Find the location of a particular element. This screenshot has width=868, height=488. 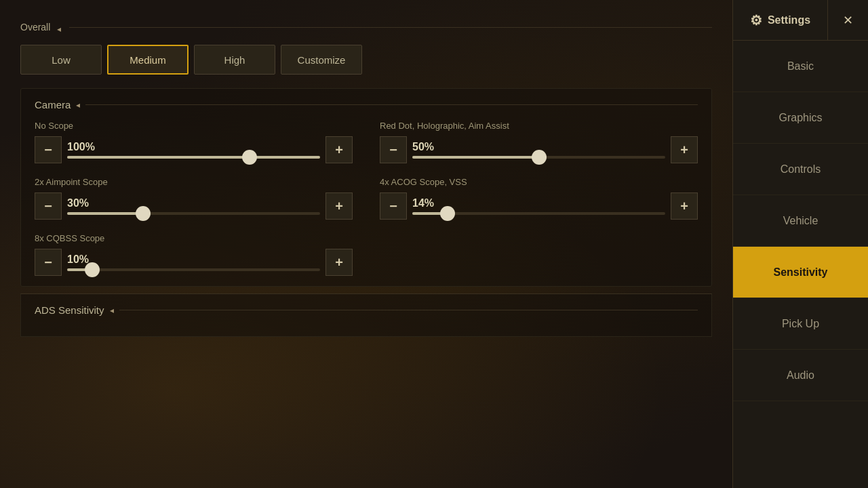

quality-btn-low: Low is located at coordinates (61, 60).